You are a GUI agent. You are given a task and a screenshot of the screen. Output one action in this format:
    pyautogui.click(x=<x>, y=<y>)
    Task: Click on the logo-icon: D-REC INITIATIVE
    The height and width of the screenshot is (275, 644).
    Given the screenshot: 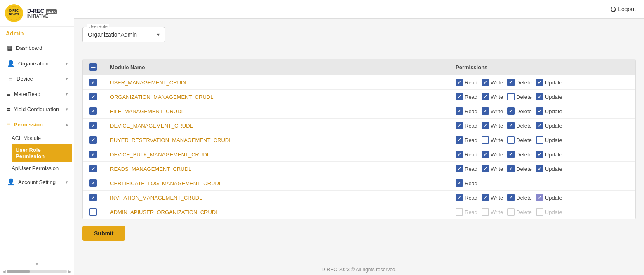 What is the action you would take?
    pyautogui.click(x=14, y=13)
    